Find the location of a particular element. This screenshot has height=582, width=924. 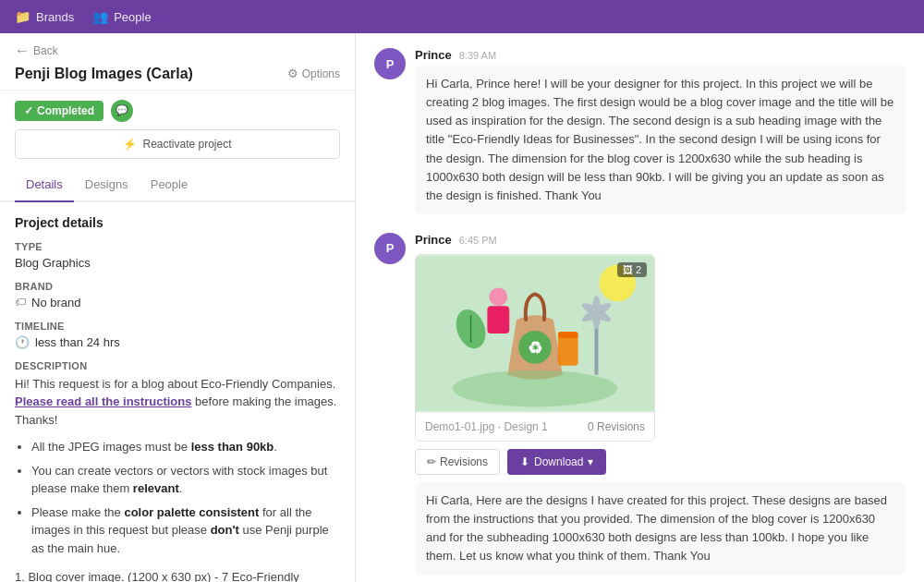

design-tag: · Design 1 is located at coordinates (523, 427).